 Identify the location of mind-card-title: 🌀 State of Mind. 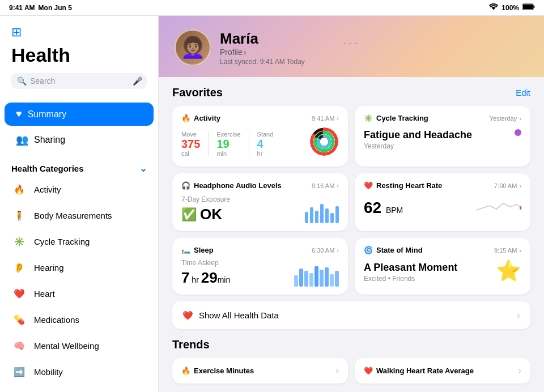
(393, 250).